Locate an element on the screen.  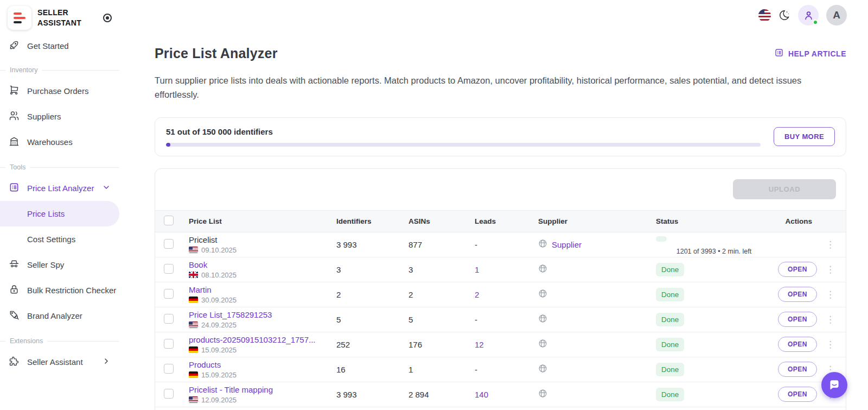
row-date: 15.09.2025 is located at coordinates (219, 375).